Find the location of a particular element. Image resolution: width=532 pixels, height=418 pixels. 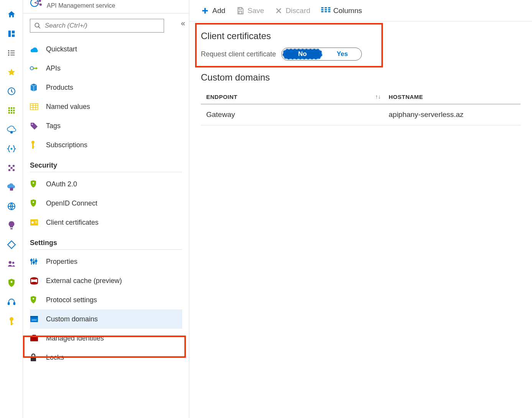

toggle-no: No is located at coordinates (302, 54).